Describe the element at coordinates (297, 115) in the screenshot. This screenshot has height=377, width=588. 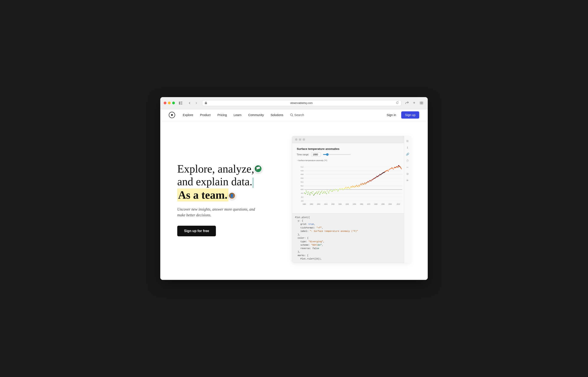
I see `search-button: Search` at that location.